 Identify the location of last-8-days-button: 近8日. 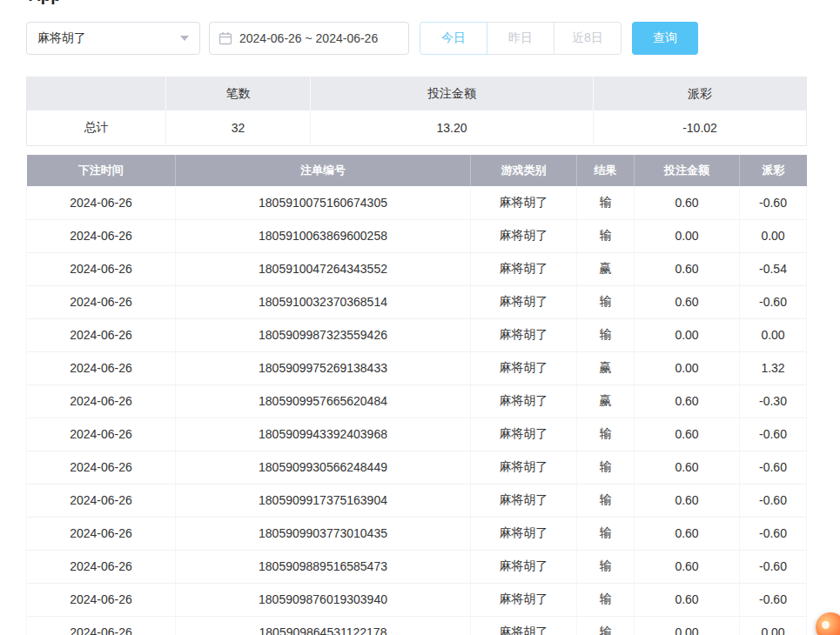
(588, 38).